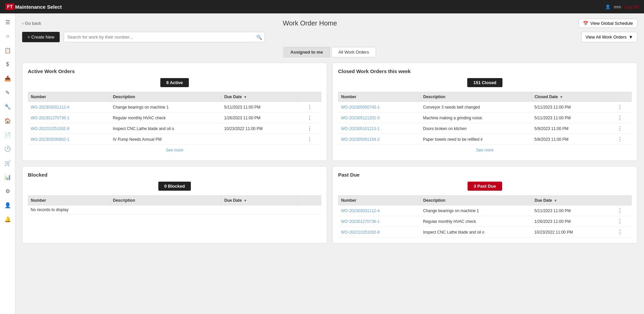 Image resolution: width=644 pixels, height=314 pixels. What do you see at coordinates (476, 200) in the screenshot?
I see `past-due-col-description: Description` at bounding box center [476, 200].